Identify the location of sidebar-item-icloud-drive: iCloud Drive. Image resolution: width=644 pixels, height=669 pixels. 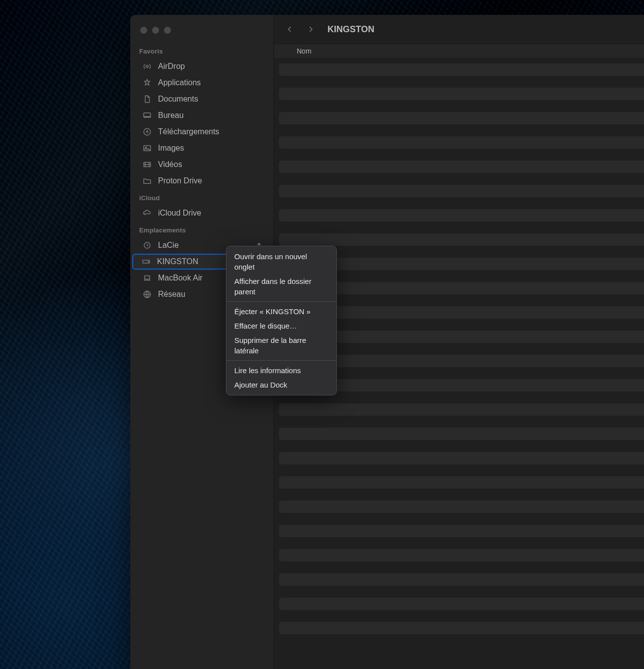
(202, 213).